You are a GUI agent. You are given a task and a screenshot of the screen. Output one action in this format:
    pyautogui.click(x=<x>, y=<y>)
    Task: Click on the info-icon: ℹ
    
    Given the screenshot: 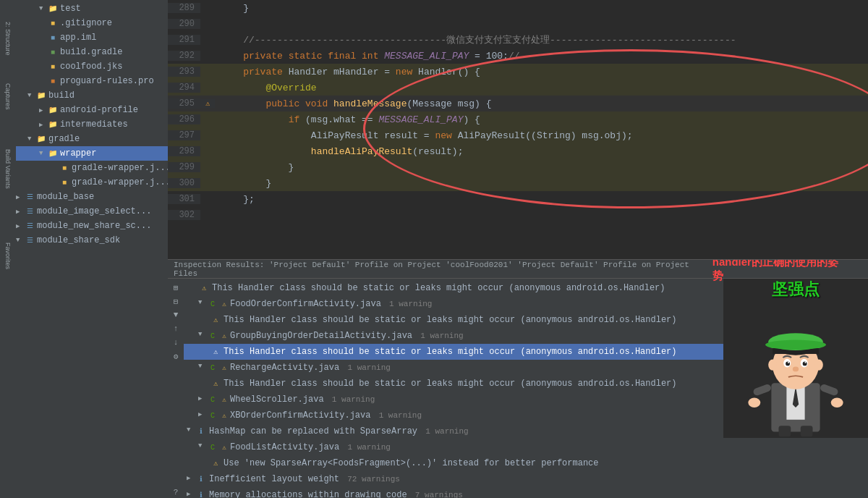 What is the action you would take?
    pyautogui.click(x=201, y=431)
    